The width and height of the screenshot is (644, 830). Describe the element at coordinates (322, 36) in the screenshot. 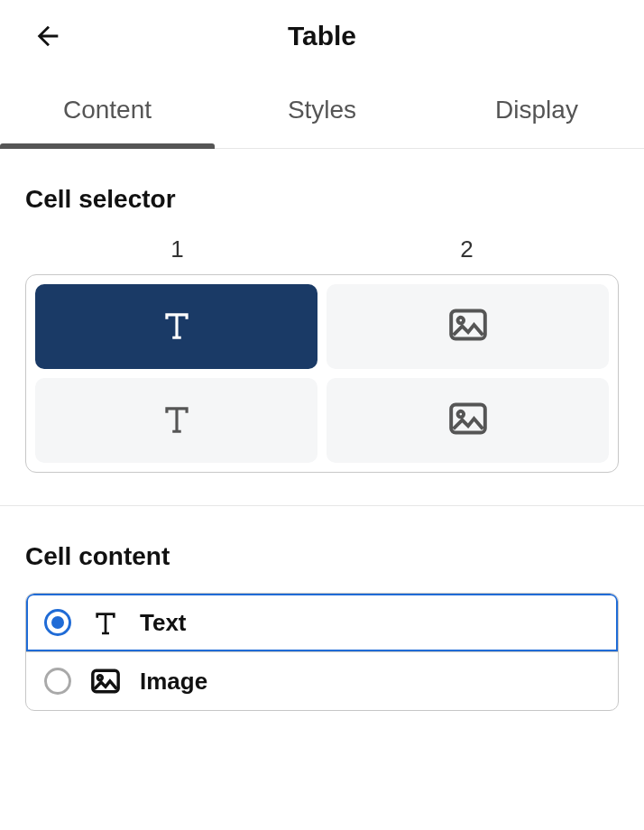

I see `page-title: Table` at that location.